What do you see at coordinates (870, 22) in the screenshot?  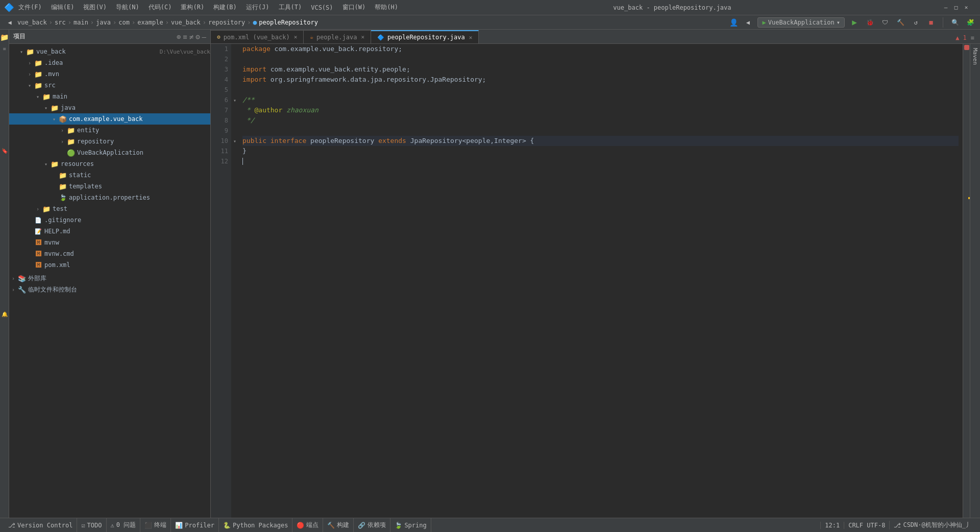 I see `debug-button: 🐞` at bounding box center [870, 22].